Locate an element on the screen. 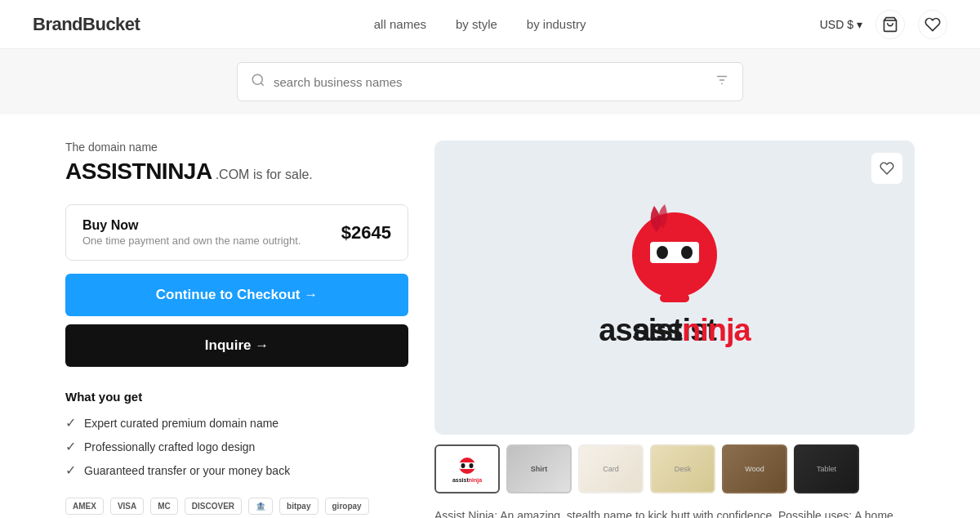 The image size is (980, 518). feature-item-2: ✓ Guaranteed transfer or your money back is located at coordinates (237, 471).